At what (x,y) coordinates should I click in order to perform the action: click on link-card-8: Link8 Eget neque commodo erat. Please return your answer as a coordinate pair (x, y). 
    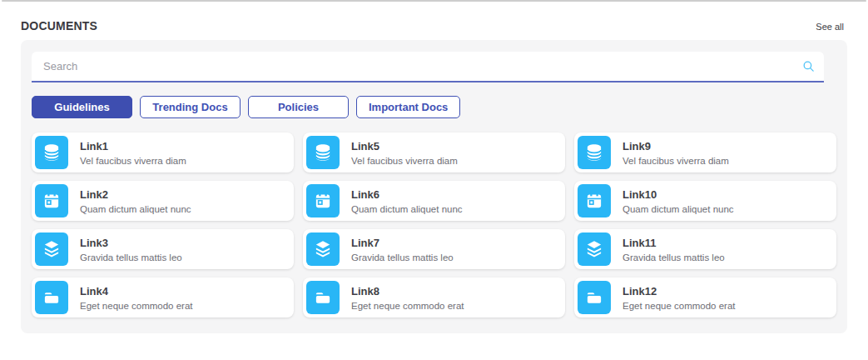
    Looking at the image, I should click on (434, 298).